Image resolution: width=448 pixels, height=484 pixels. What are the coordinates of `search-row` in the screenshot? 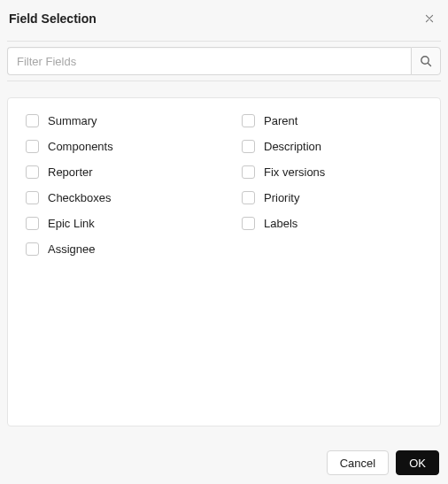 It's located at (224, 61).